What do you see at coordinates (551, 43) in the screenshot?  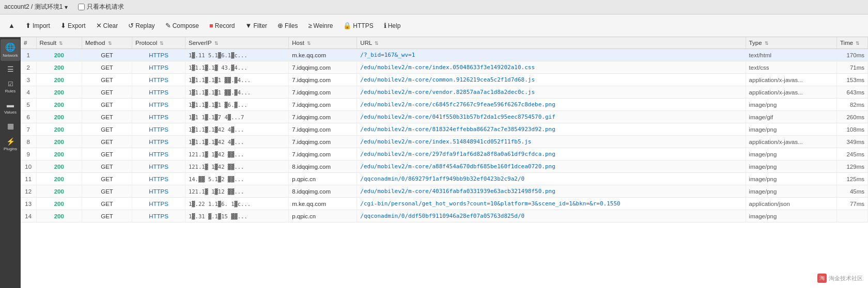 I see `col-url: URL ⇅` at bounding box center [551, 43].